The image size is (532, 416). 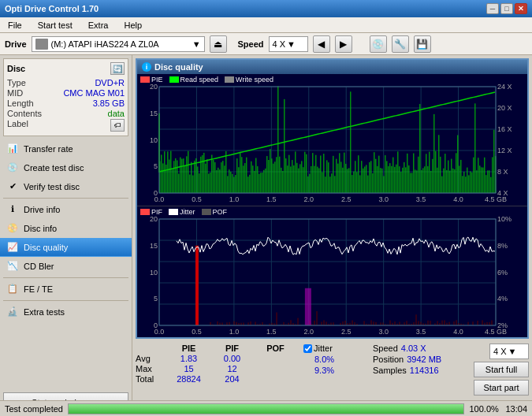 What do you see at coordinates (13, 266) in the screenshot?
I see `cd-bler-icon: 📉` at bounding box center [13, 266].